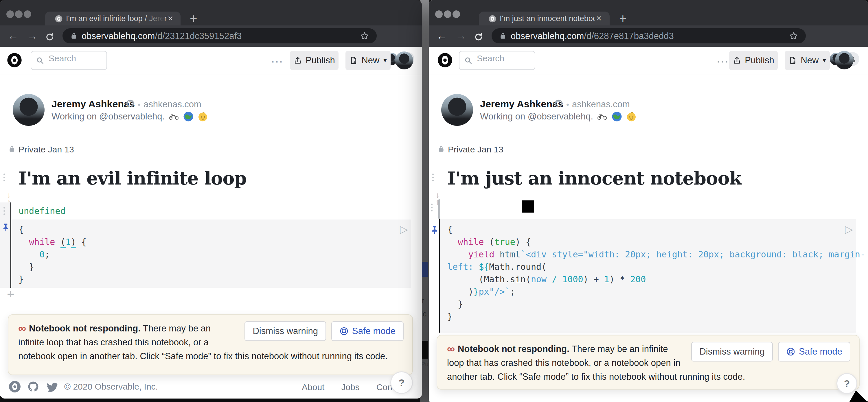 This screenshot has height=402, width=868. What do you see at coordinates (649, 36) in the screenshot?
I see `address-bar: observablehq.com/d/6287e817ba3dedd3` at bounding box center [649, 36].